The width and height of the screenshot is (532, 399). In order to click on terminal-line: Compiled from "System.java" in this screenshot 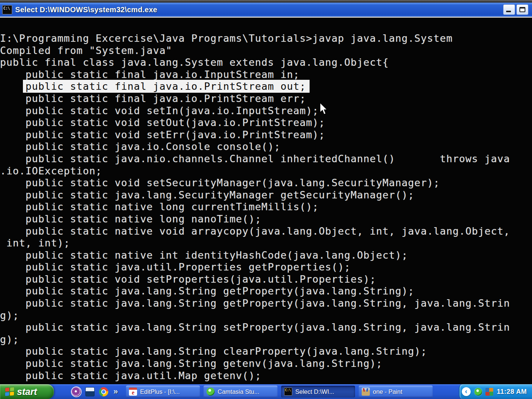, I will do `click(266, 51)`.